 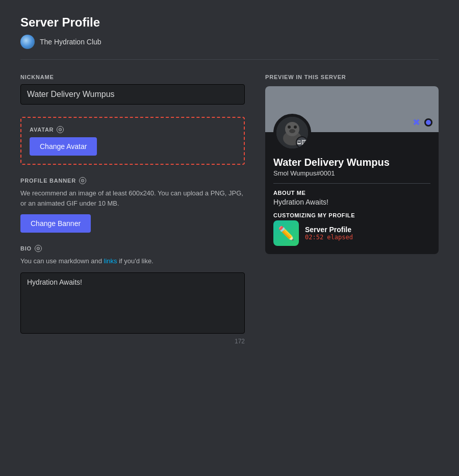 I want to click on about-me-label: About Me, so click(x=352, y=193).